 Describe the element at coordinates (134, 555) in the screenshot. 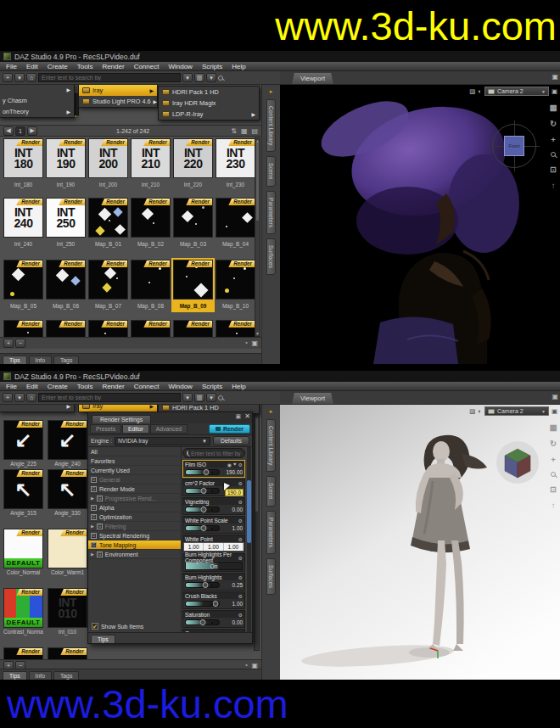

I see `category-environment: ▶GEnvironment` at that location.